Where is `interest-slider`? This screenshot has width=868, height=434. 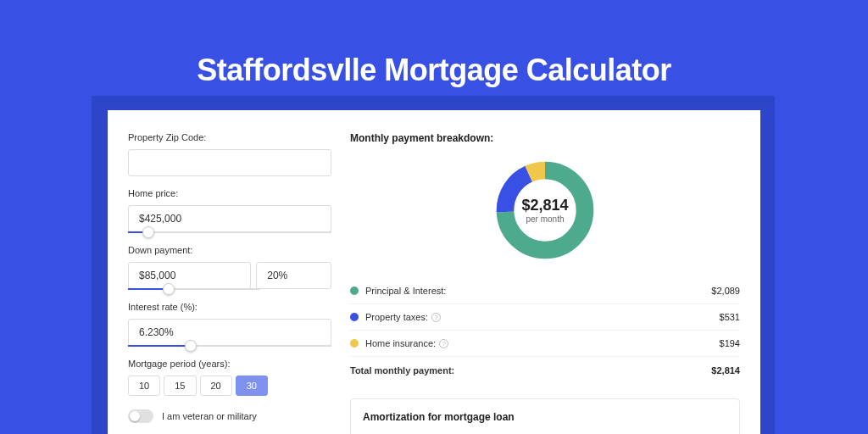
interest-slider is located at coordinates (230, 346).